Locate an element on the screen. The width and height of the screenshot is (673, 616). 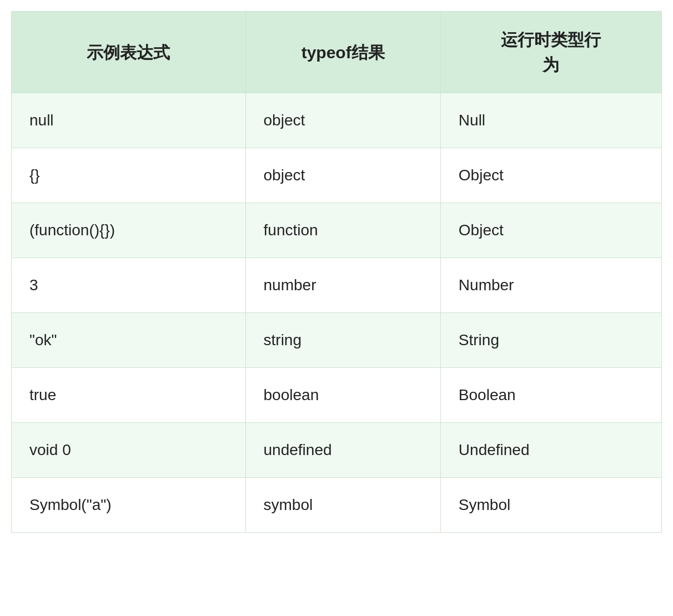
cell-expression: 3 is located at coordinates (129, 285).